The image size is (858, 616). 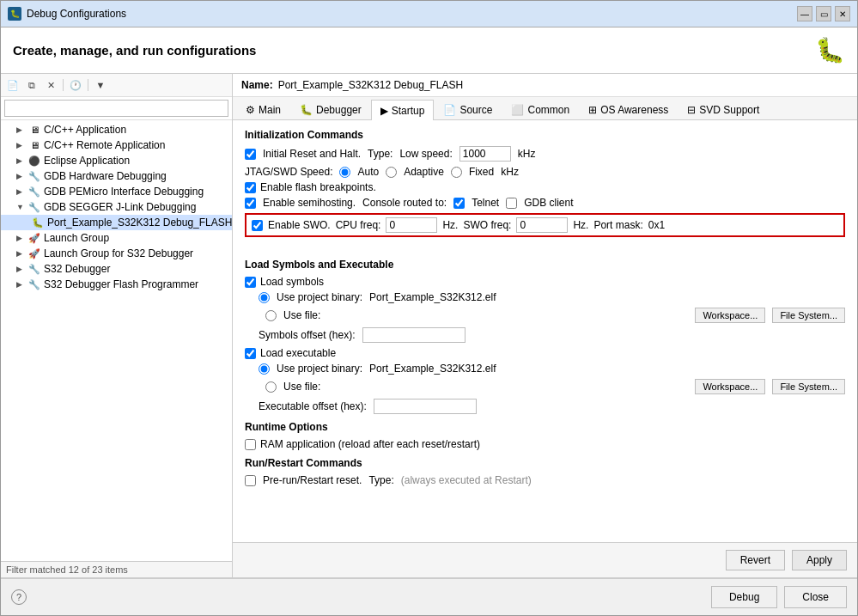 What do you see at coordinates (629, 110) in the screenshot?
I see `tab-os-awareness: ⊞ OS Awareness` at bounding box center [629, 110].